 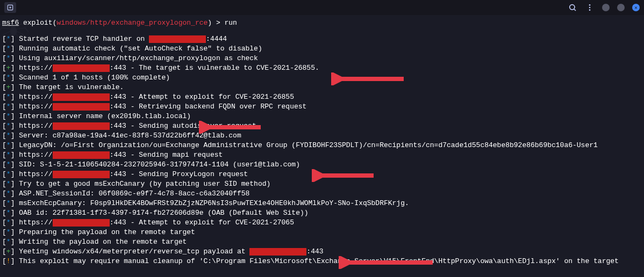 I want to click on output-line: [*] Using auxiliary/scanner/http/exchang…, so click(x=322, y=59).